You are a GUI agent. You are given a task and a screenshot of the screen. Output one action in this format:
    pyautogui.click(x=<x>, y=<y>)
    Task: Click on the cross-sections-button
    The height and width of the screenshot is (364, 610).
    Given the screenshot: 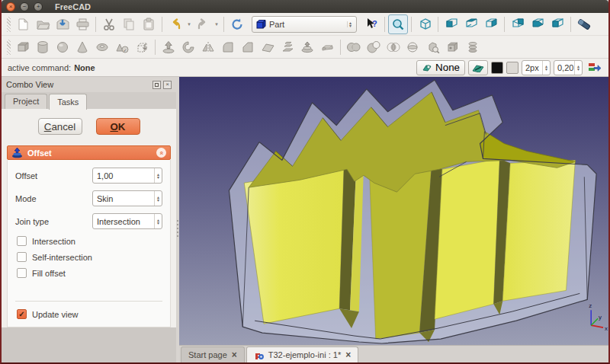 What is the action you would take?
    pyautogui.click(x=473, y=47)
    